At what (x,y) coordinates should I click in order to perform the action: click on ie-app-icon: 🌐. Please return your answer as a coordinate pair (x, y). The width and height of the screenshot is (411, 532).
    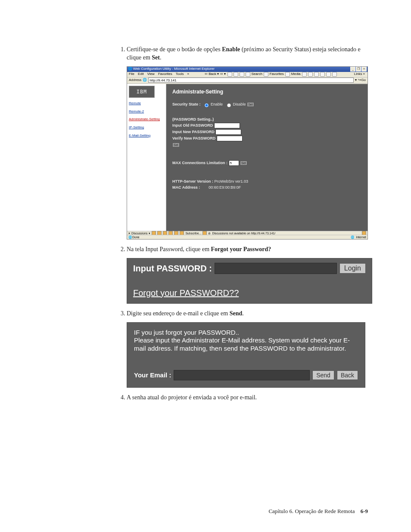
    Looking at the image, I should click on (130, 69).